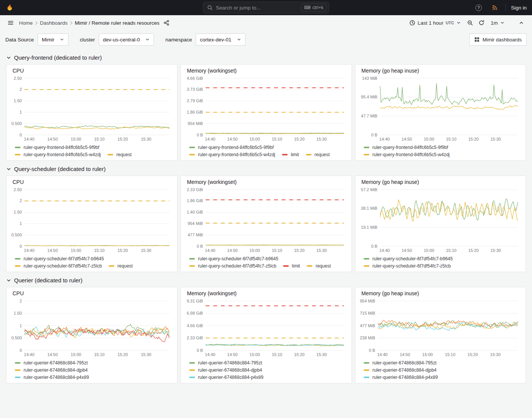 This screenshot has width=532, height=418. I want to click on refresh-button, so click(481, 23).